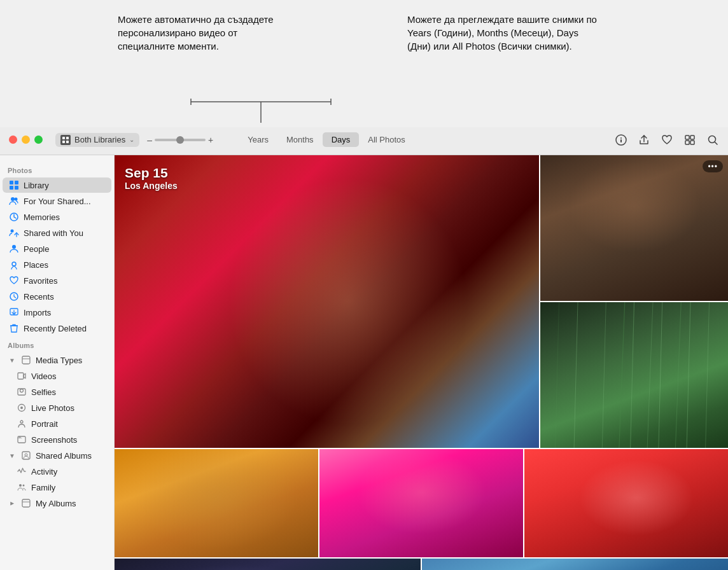 This screenshot has height=570, width=728. I want to click on family-icon, so click(22, 487).